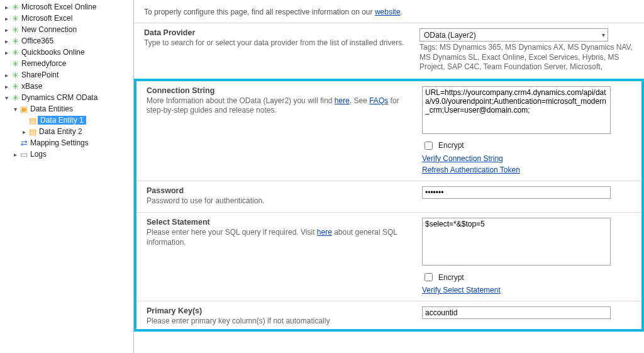  I want to click on tree-item-data-entity-1: ▤Data Entity 1, so click(68, 120).